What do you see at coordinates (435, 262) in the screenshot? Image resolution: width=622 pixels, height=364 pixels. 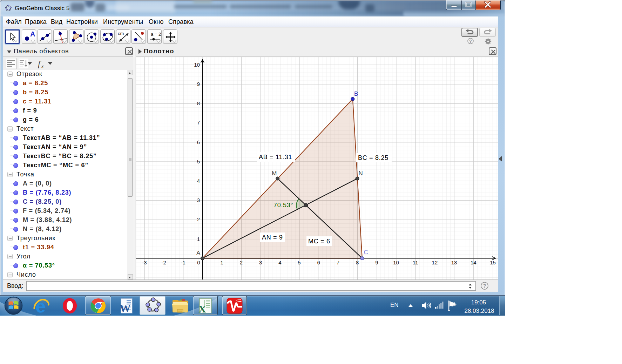 I see `svg-text: 12` at bounding box center [435, 262].